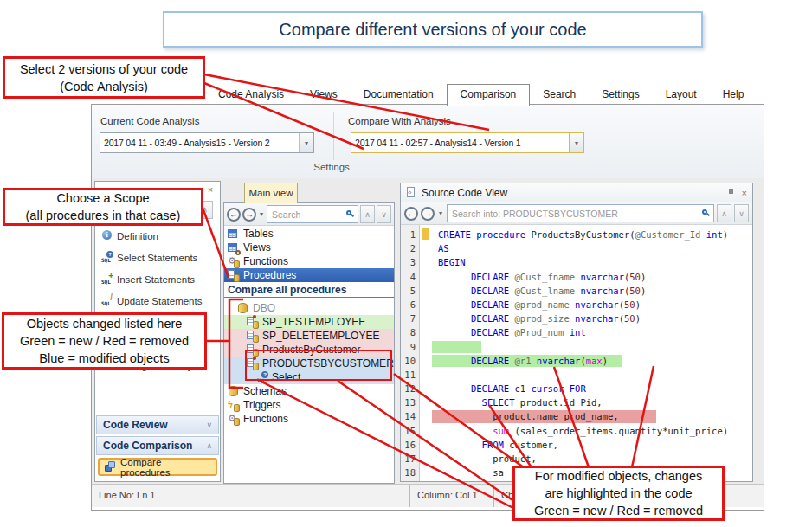 The width and height of the screenshot is (812, 527). Describe the element at coordinates (410, 248) in the screenshot. I see `line-number: 2` at that location.